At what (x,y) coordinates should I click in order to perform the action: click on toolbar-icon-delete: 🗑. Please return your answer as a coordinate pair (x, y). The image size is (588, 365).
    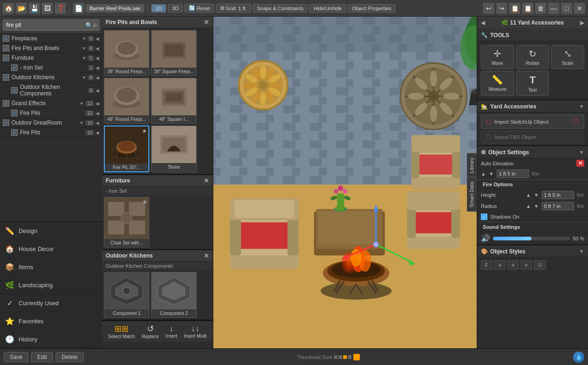
    Looking at the image, I should click on (541, 8).